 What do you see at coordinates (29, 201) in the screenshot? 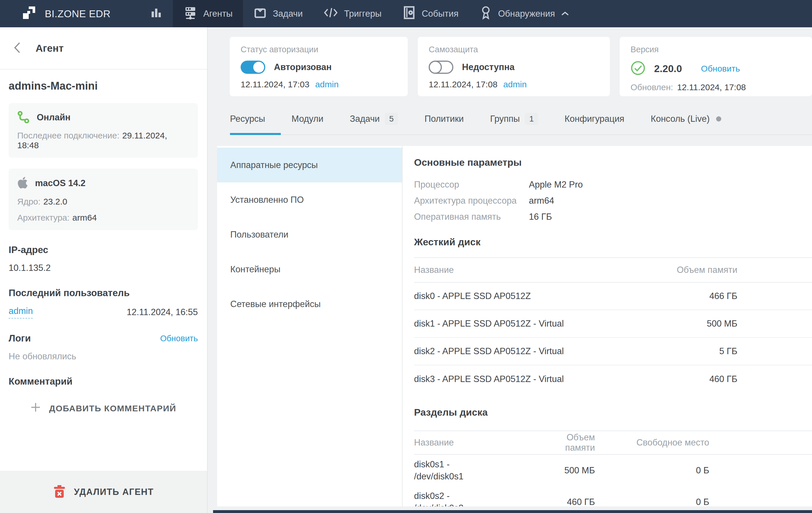
I see `kernel-label: Ядро:` at bounding box center [29, 201].